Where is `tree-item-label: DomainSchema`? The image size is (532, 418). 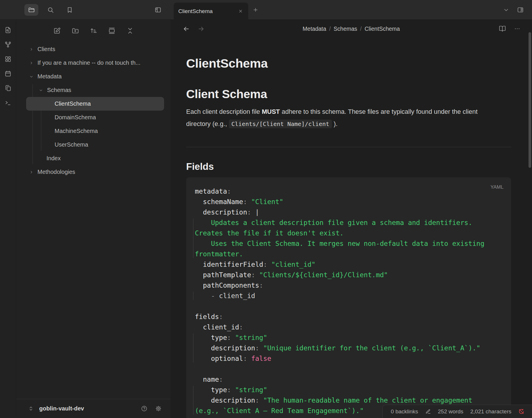 tree-item-label: DomainSchema is located at coordinates (75, 117).